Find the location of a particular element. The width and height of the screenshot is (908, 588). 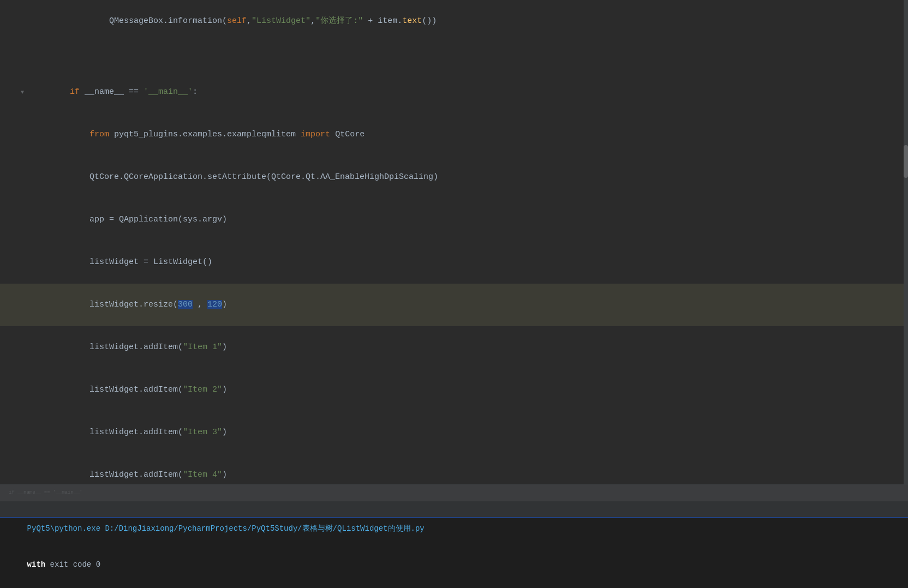

scrollbar-vertical is located at coordinates (906, 242).